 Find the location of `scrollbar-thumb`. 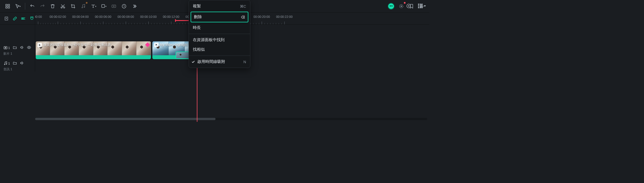

scrollbar-thumb is located at coordinates (125, 119).